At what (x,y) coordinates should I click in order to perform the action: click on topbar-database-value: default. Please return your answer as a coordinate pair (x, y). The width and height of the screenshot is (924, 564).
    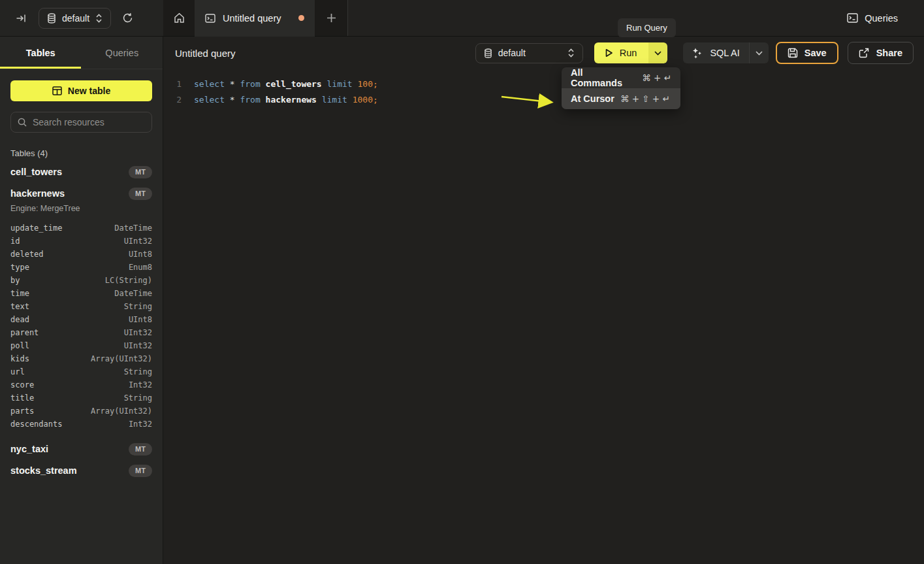
    Looking at the image, I should click on (76, 18).